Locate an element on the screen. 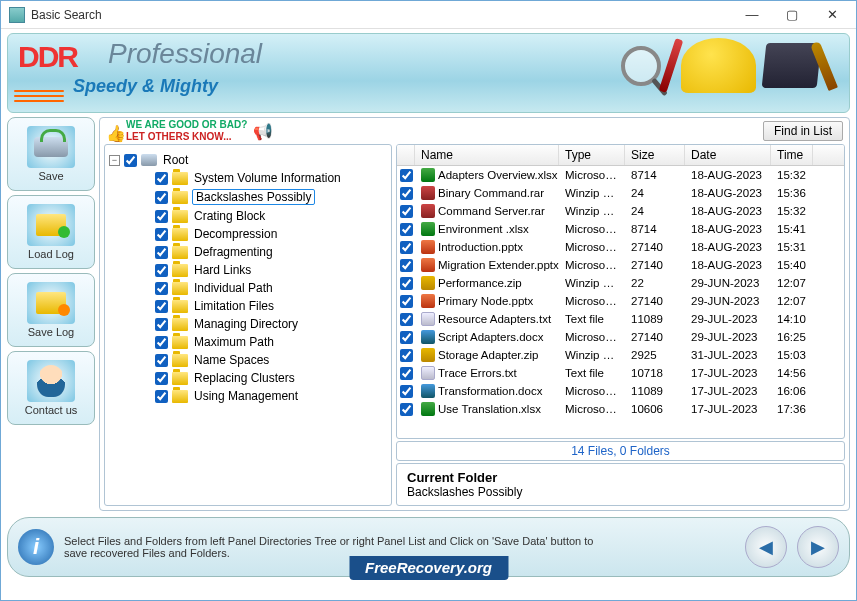  list-row: Adapters Overview.xlsx Microsoft... 8714… is located at coordinates (620, 175).